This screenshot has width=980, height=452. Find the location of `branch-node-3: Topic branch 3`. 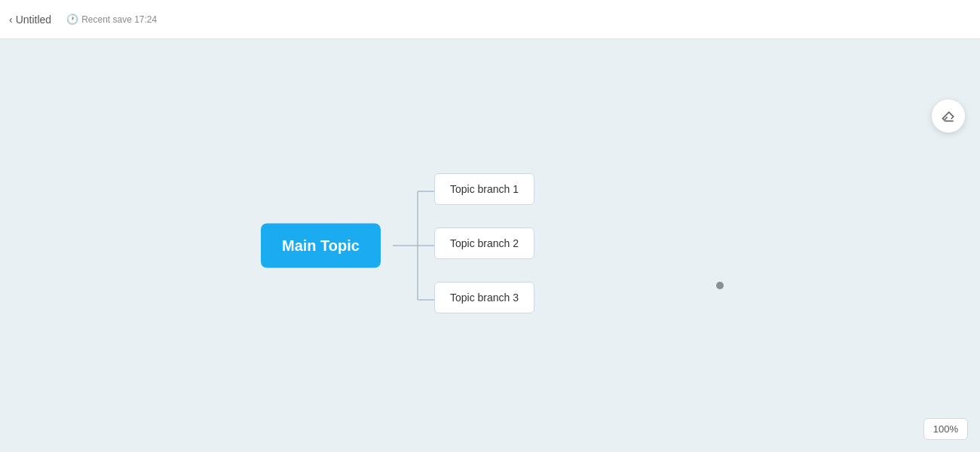

branch-node-3: Topic branch 3 is located at coordinates (484, 298).